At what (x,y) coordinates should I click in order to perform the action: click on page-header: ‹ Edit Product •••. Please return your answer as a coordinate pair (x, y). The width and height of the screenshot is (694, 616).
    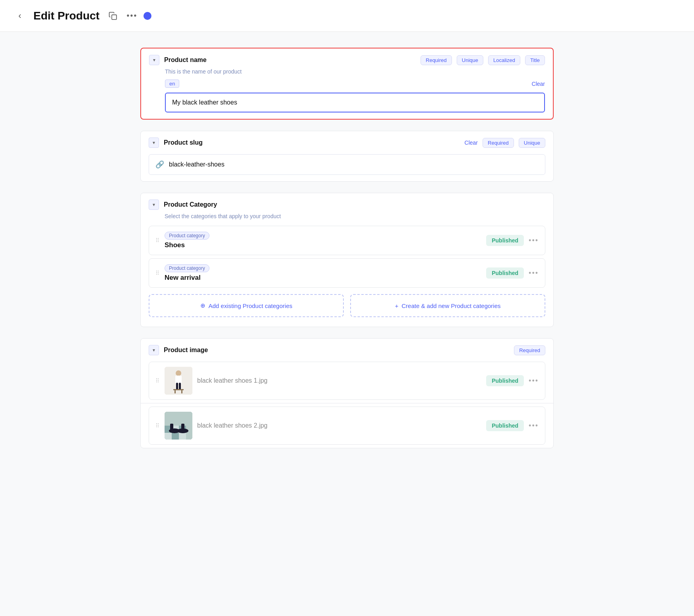
    Looking at the image, I should click on (347, 16).